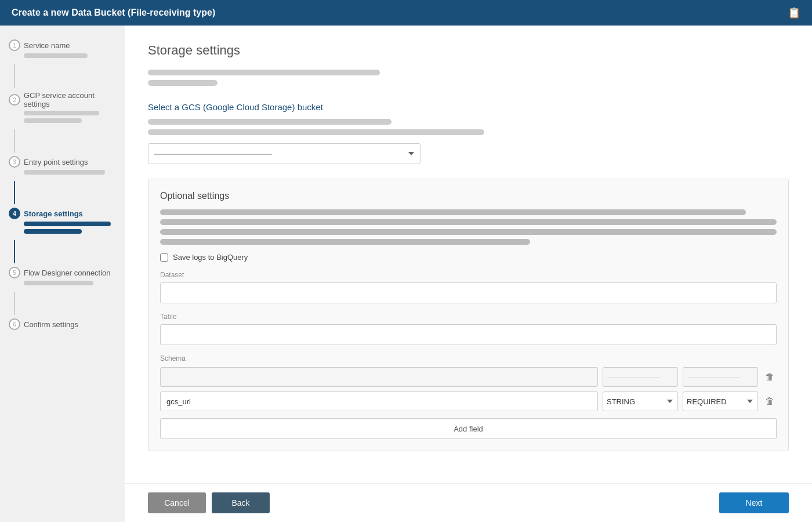  I want to click on step-label-2: GCP service account settings, so click(70, 100).